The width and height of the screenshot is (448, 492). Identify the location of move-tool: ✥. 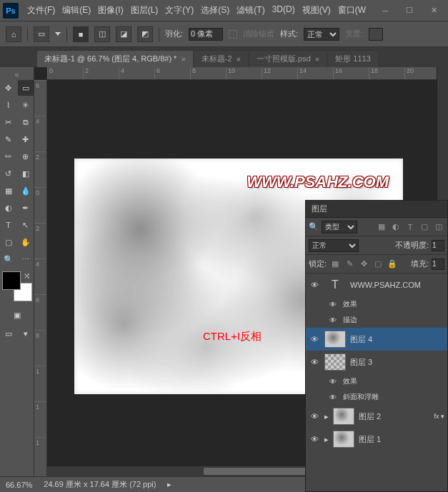
(9, 88).